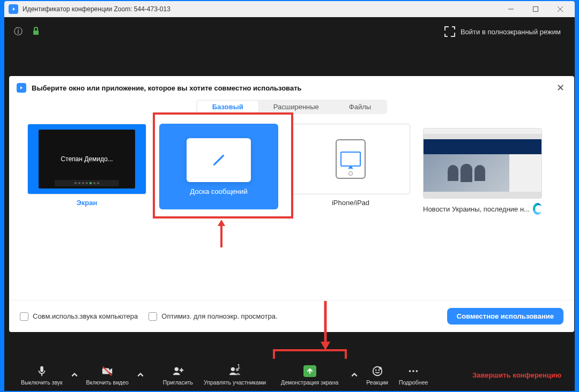 The width and height of the screenshot is (579, 392). What do you see at coordinates (413, 371) in the screenshot?
I see `more-icon` at bounding box center [413, 371].